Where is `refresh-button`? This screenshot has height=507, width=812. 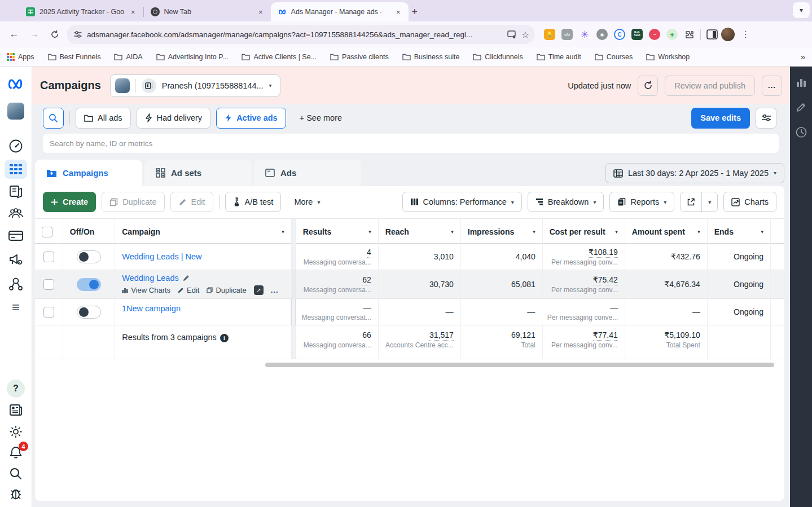
refresh-button is located at coordinates (648, 86).